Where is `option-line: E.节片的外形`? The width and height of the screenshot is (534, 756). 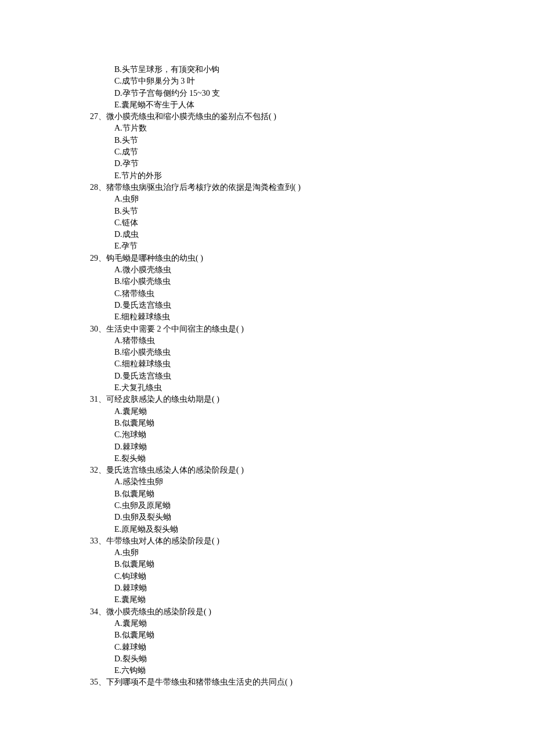
option-line: E.节片的外形 is located at coordinates (267, 176).